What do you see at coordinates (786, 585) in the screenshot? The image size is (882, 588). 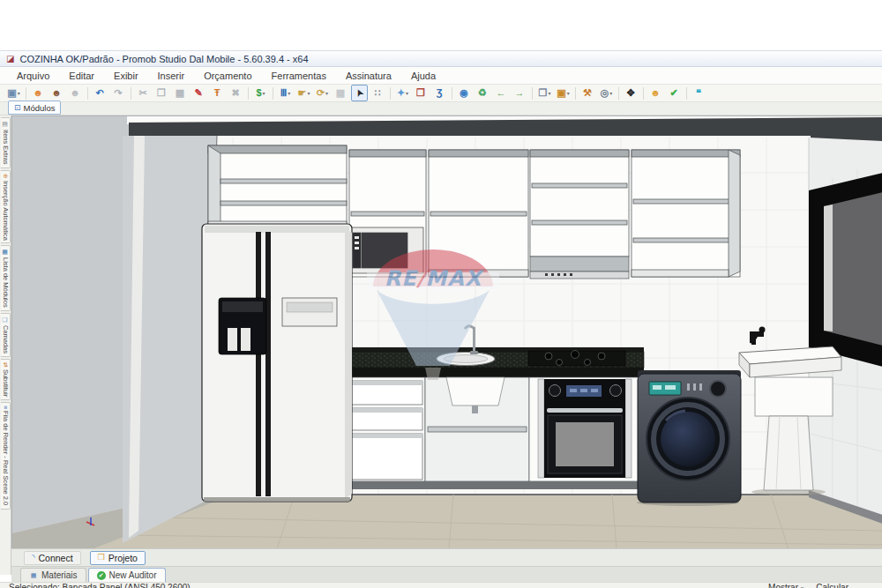 I see `show-dropdown: Mostrar ▾` at bounding box center [786, 585].